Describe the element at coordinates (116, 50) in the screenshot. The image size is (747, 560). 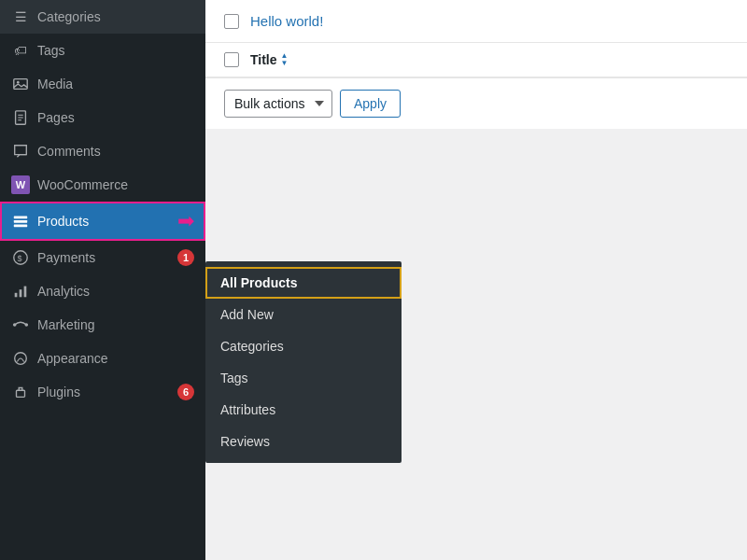
I see `sidebar-item-label: Tags` at that location.